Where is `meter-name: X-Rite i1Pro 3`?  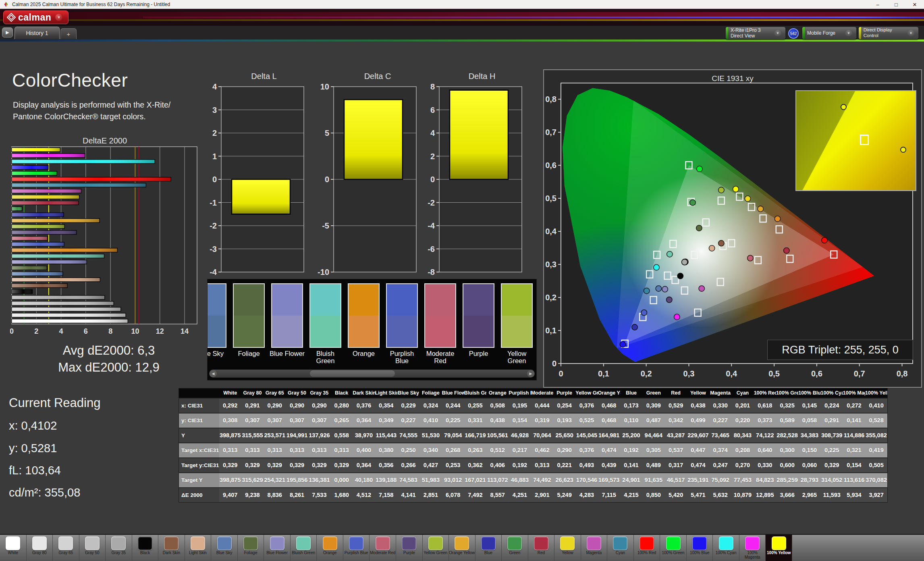 meter-name: X-Rite i1Pro 3 is located at coordinates (745, 30).